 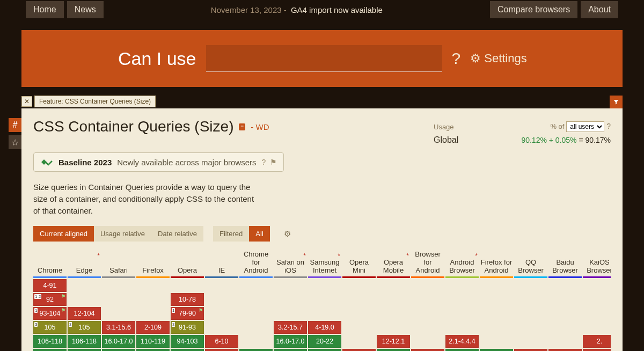 I want to click on about-button: About, so click(x=599, y=10).